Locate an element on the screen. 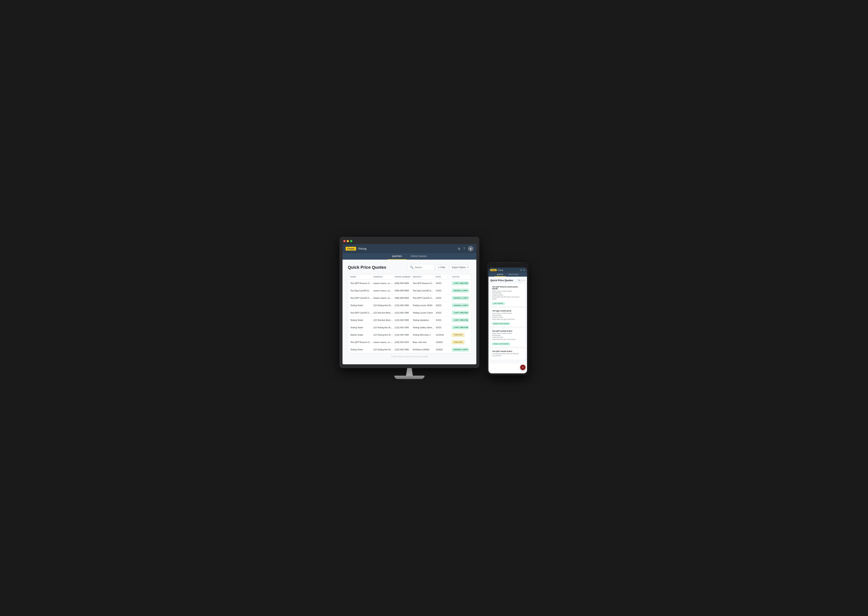  mobile-main-content: Quick Price Quotes 🔍 ≡ ↗ Test QPP Reserv… is located at coordinates (508, 320).